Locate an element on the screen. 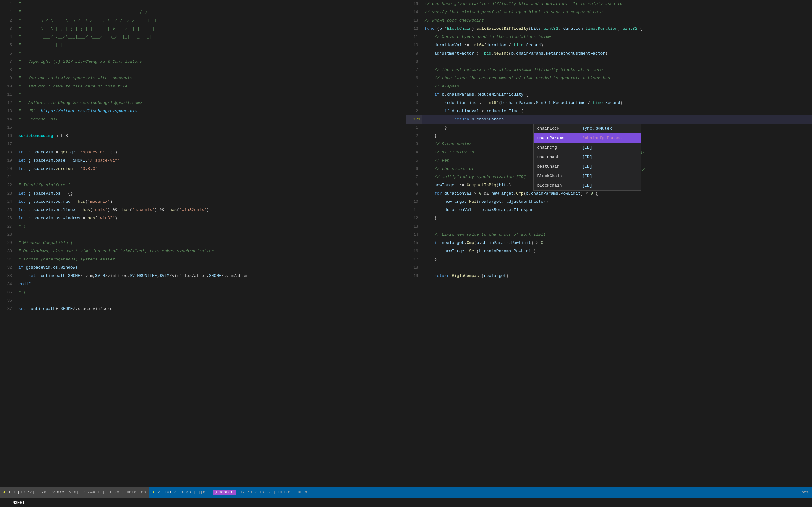 This screenshot has width=812, height=507. table-row: 15 // can have given starting difficulty… is located at coordinates (609, 4).